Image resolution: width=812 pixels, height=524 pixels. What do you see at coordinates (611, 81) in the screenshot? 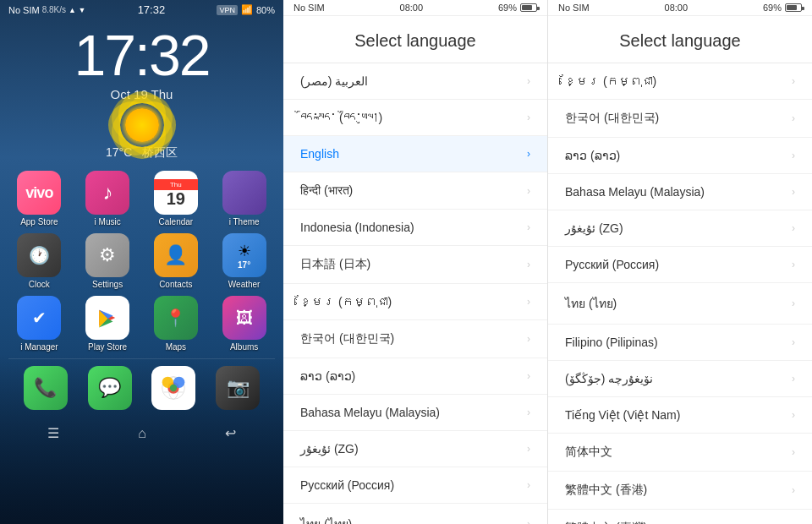
I see `lang-text-khmer2: ខ្មែរ (កម្ពុជា)` at bounding box center [611, 81].